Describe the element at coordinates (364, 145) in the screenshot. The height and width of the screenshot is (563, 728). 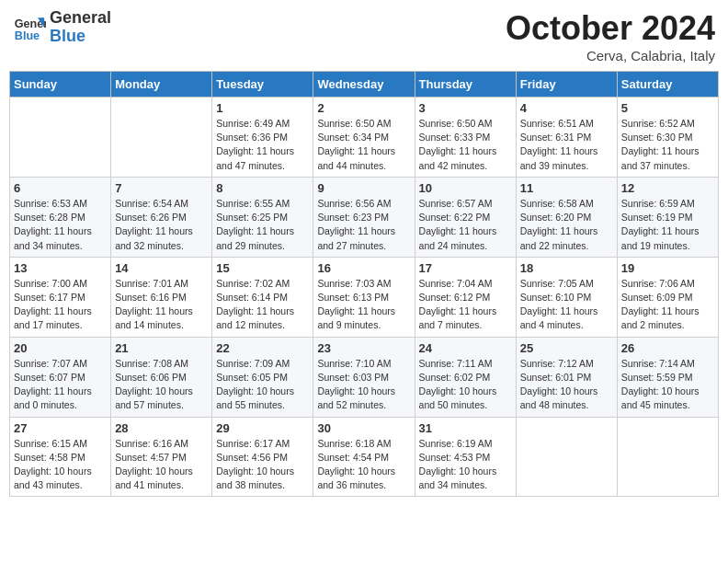
I see `day-info: Sunrise: 6:50 AM Sunset: 6:34 PM Dayligh…` at that location.